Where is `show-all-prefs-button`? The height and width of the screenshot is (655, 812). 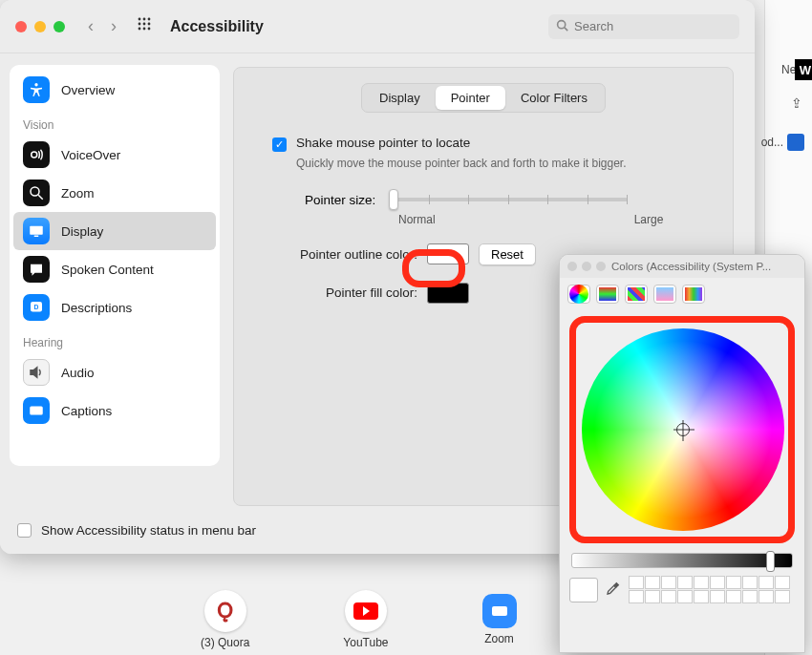 show-all-prefs-button is located at coordinates (145, 27).